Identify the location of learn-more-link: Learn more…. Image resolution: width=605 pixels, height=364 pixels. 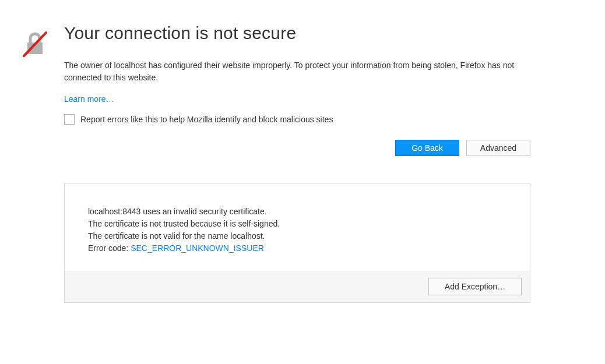
(89, 99).